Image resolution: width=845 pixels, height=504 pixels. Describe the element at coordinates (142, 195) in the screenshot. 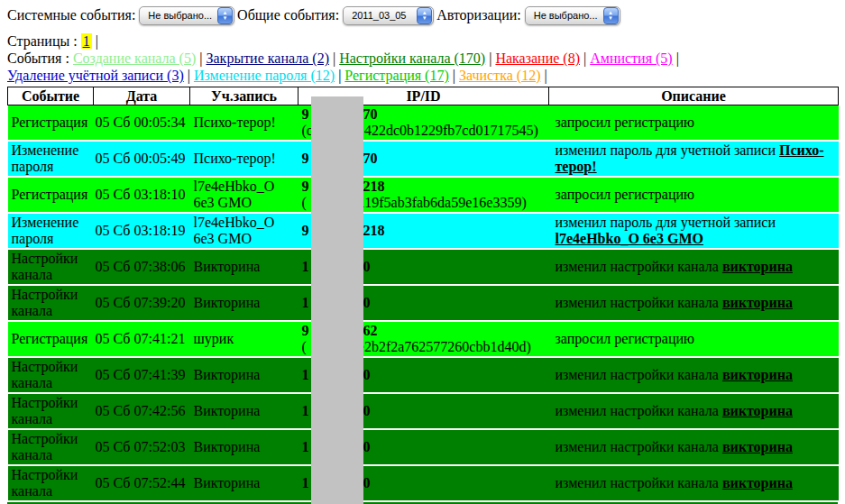

I see `date-cell: 05 Сб 03:18:10` at that location.